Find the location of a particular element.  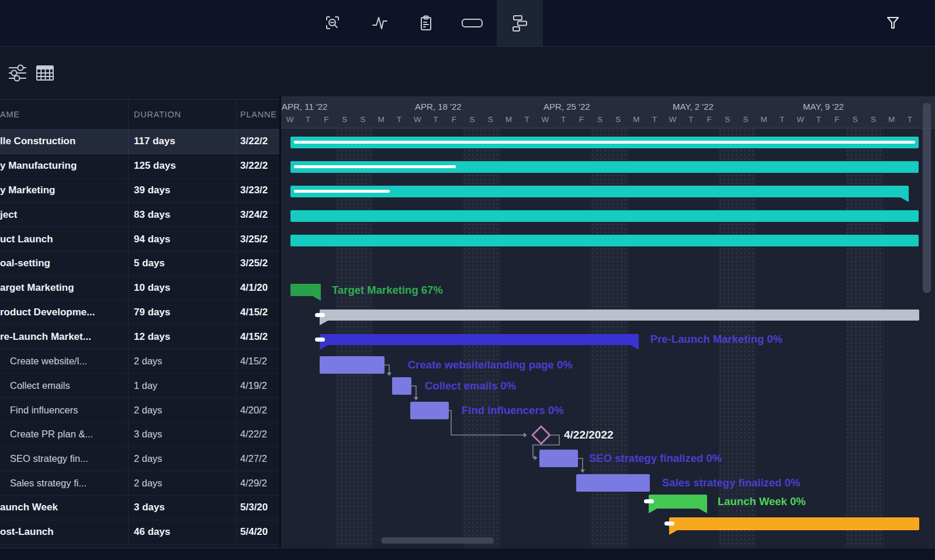

table-row: Create PR plan &...3 days4/22/2 is located at coordinates (140, 435).